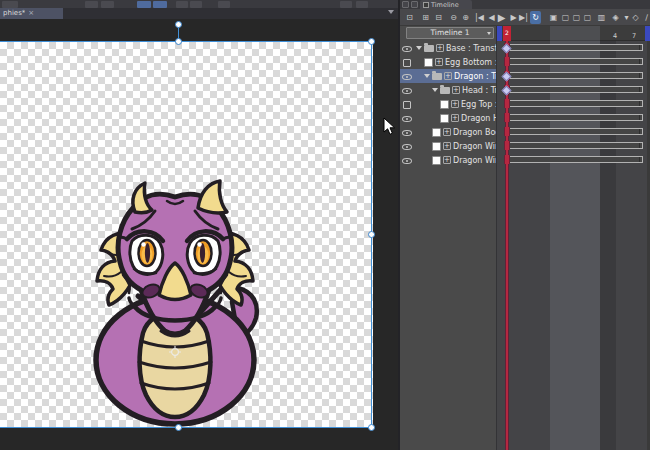 Image resolution: width=650 pixels, height=450 pixels. What do you see at coordinates (588, 18) in the screenshot?
I see `cel-c-icon: ▢` at bounding box center [588, 18].